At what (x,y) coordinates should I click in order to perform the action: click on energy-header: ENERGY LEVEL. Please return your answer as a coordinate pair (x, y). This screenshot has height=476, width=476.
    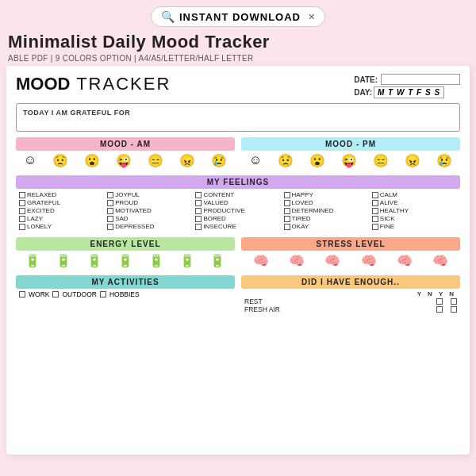
    Looking at the image, I should click on (125, 244).